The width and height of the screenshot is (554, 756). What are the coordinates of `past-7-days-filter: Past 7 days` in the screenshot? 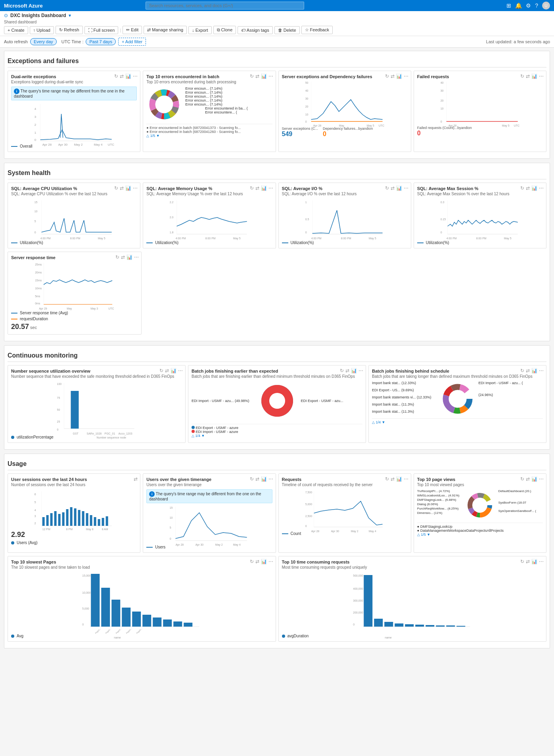 It's located at (101, 42).